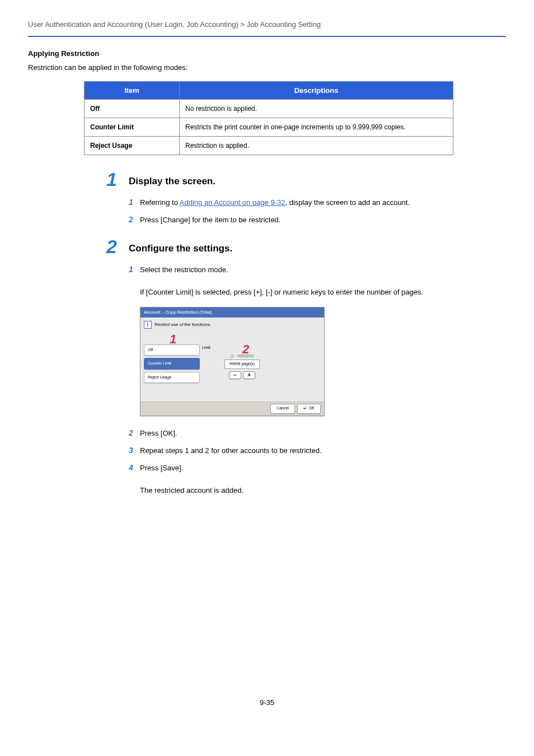  I want to click on substep-text: Select the restriction mode., so click(184, 270).